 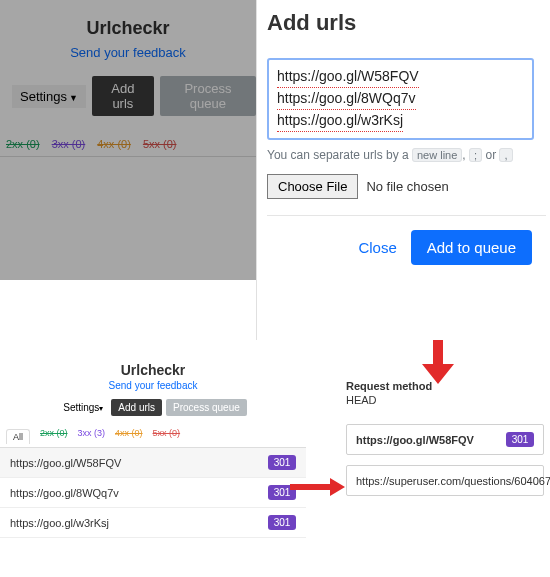 What do you see at coordinates (83, 408) in the screenshot?
I see `settings-dropdown: Settings▾` at bounding box center [83, 408].